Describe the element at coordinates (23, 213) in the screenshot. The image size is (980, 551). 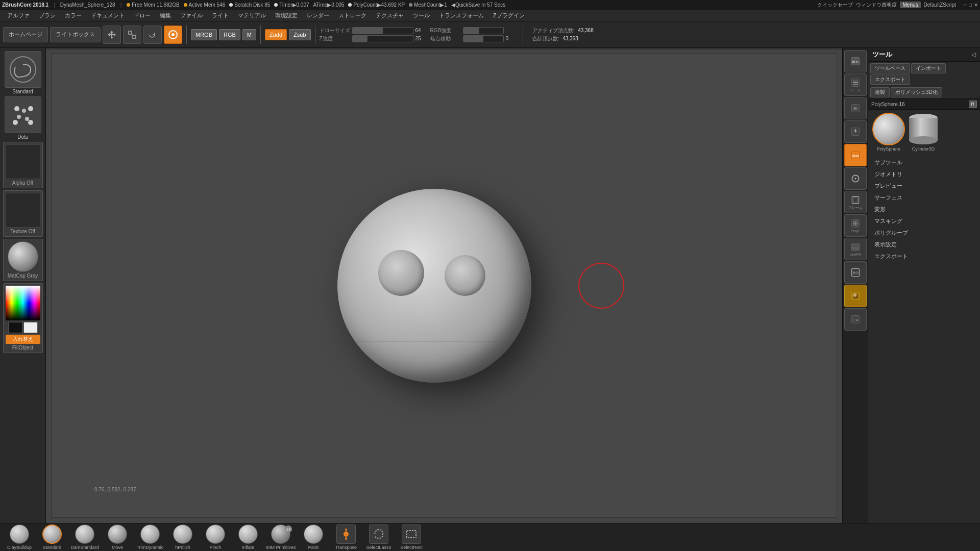
I see `texture-panel: Texture Off` at that location.